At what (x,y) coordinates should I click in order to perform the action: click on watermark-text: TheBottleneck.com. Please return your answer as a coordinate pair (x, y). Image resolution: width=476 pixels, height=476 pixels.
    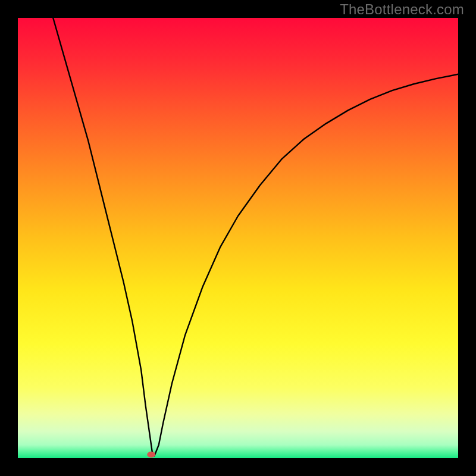
    Looking at the image, I should click on (402, 10).